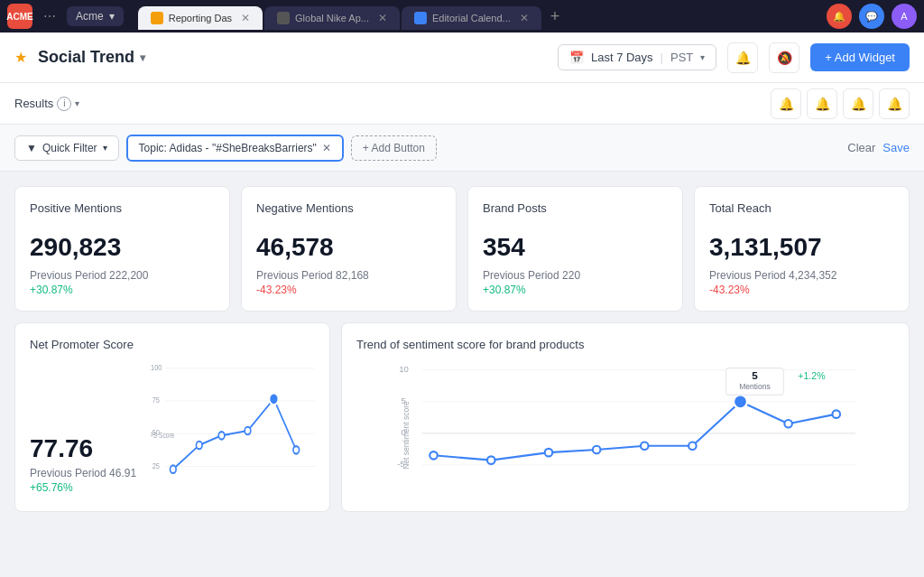 This screenshot has width=924, height=577. What do you see at coordinates (348, 247) in the screenshot?
I see `negative-mentions-value: 46,578` at bounding box center [348, 247].